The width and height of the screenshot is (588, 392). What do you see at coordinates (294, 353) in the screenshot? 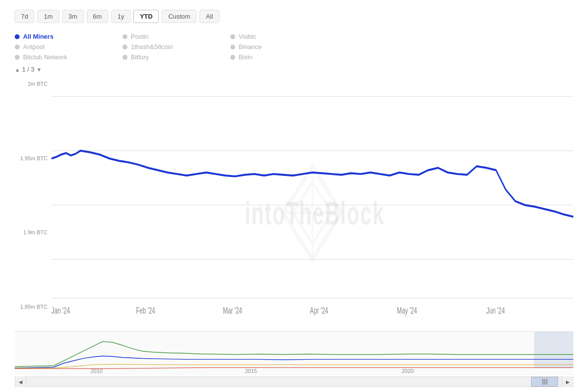
I see `overview-chart: 2010 2015 2020` at bounding box center [294, 353].